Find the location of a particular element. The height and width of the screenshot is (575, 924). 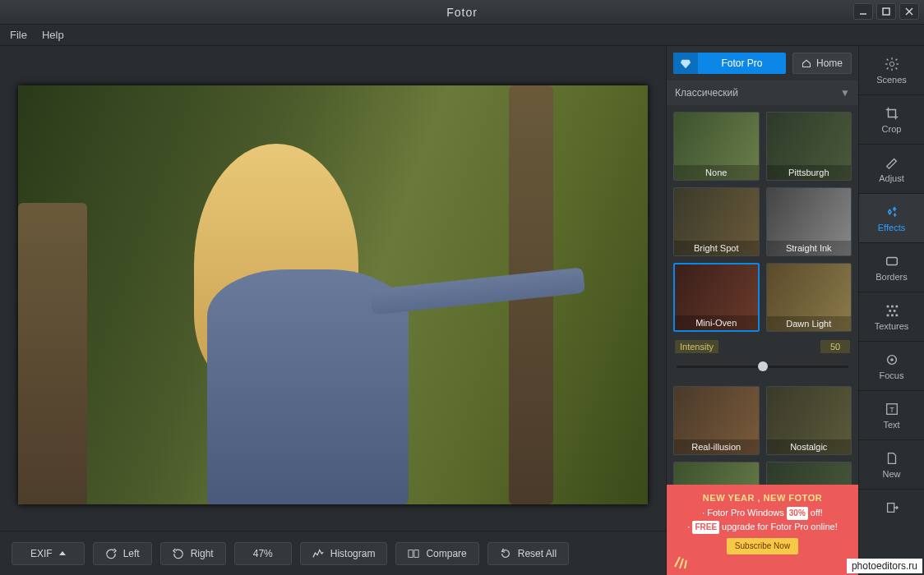

home-icon is located at coordinates (806, 63).